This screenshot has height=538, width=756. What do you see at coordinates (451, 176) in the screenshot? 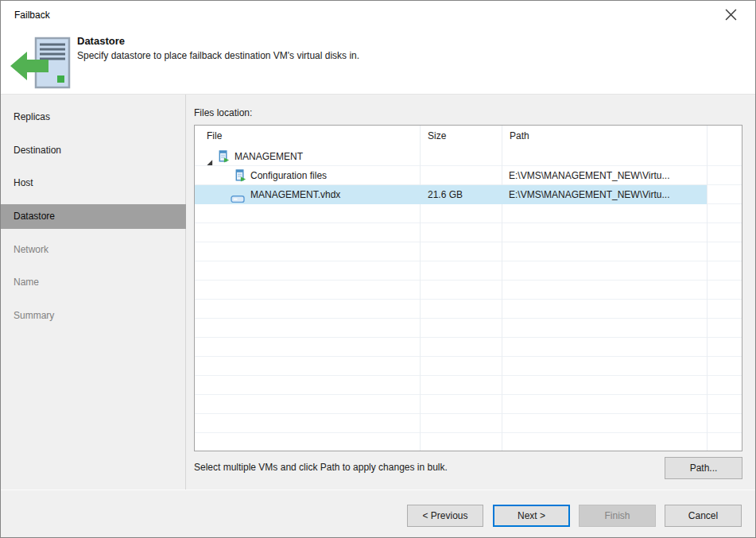
I see `table-row: Configuration files E:\VMS\MANAGEMENT_NE…` at bounding box center [451, 176].